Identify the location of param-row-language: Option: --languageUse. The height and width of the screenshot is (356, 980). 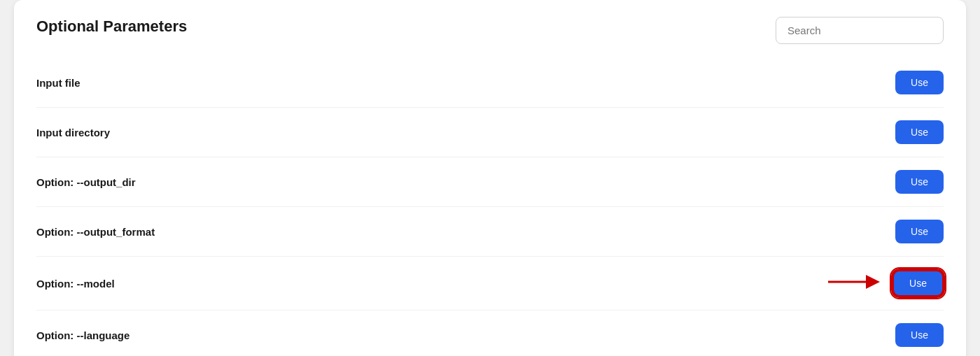
(490, 333).